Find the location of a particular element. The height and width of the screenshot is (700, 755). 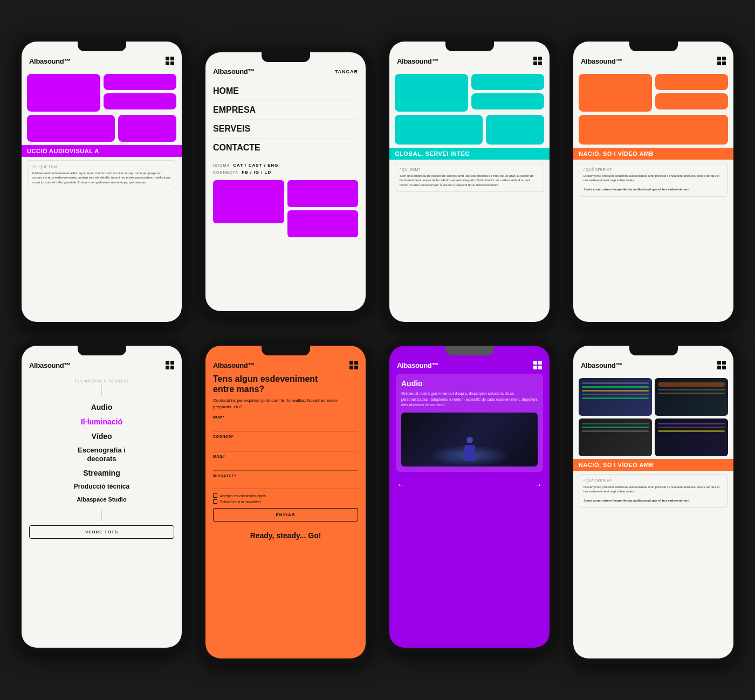

phone-6: Albasound™ Tens algun esdevenimententre … is located at coordinates (286, 502).